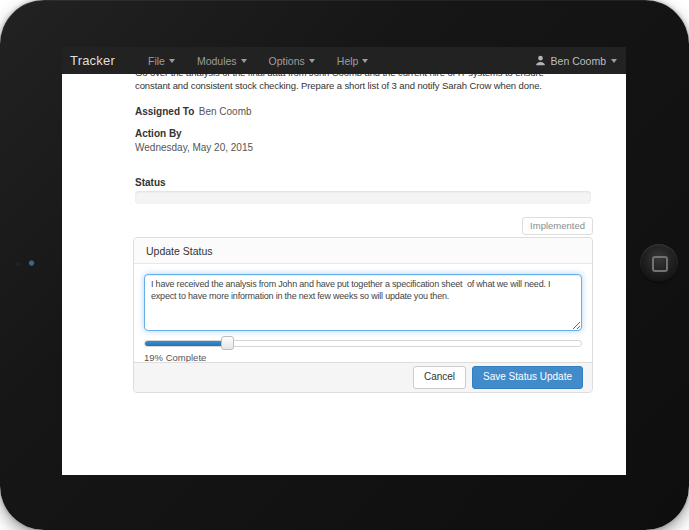  What do you see at coordinates (92, 60) in the screenshot?
I see `app-brand: Tracker` at bounding box center [92, 60].